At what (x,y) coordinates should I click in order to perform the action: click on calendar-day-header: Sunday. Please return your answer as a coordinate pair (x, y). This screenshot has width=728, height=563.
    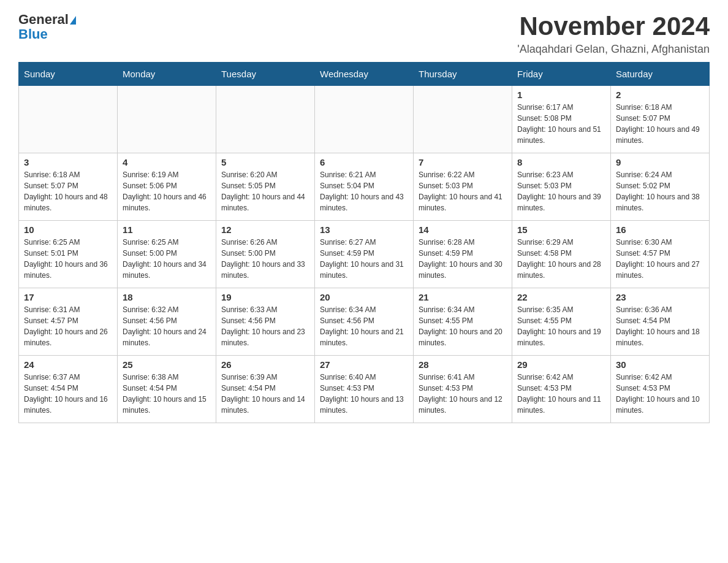
    Looking at the image, I should click on (69, 74).